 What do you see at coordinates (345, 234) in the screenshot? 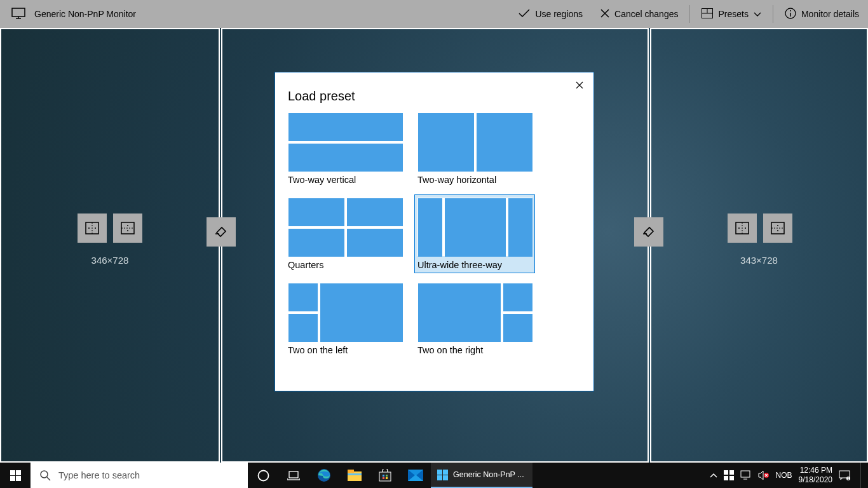
I see `preset-quarters: Quarters` at bounding box center [345, 234].